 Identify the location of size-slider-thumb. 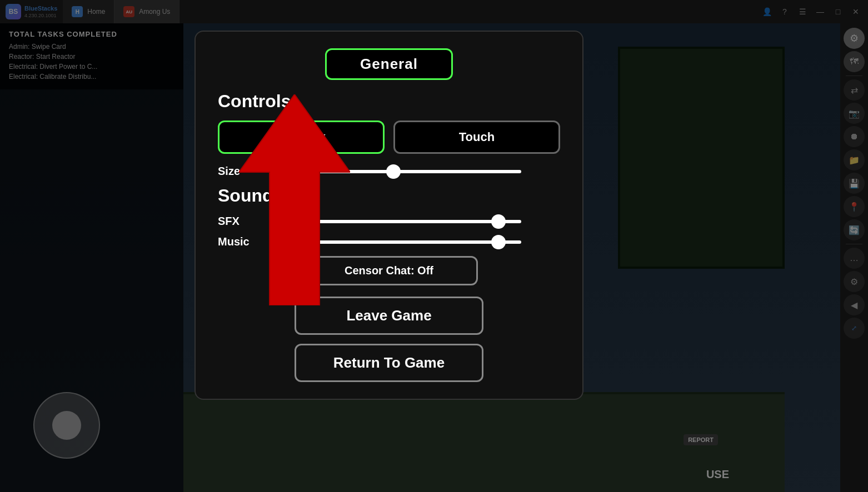
(393, 172).